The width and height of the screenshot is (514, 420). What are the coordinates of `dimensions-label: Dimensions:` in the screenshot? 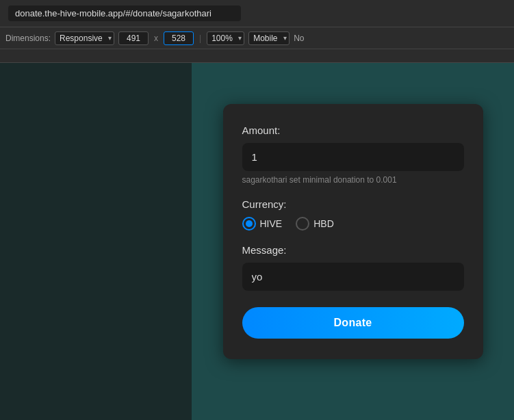 It's located at (28, 38).